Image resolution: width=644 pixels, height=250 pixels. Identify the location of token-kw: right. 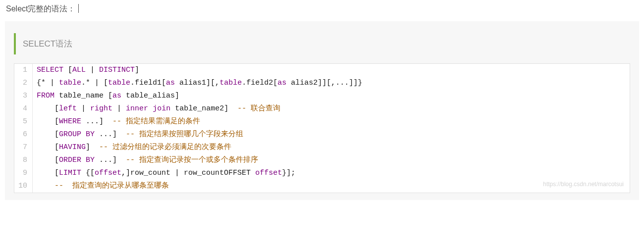
(101, 109).